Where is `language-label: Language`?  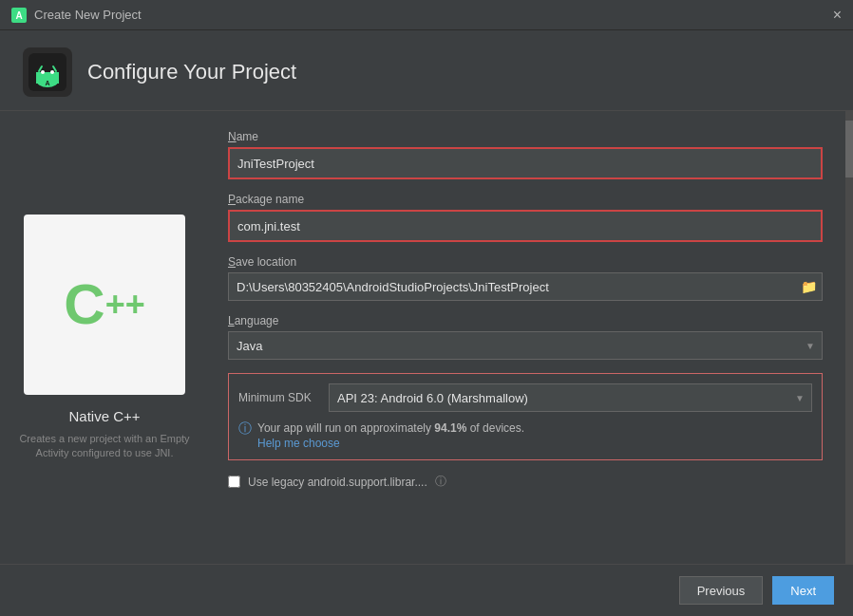
language-label: Language is located at coordinates (525, 321).